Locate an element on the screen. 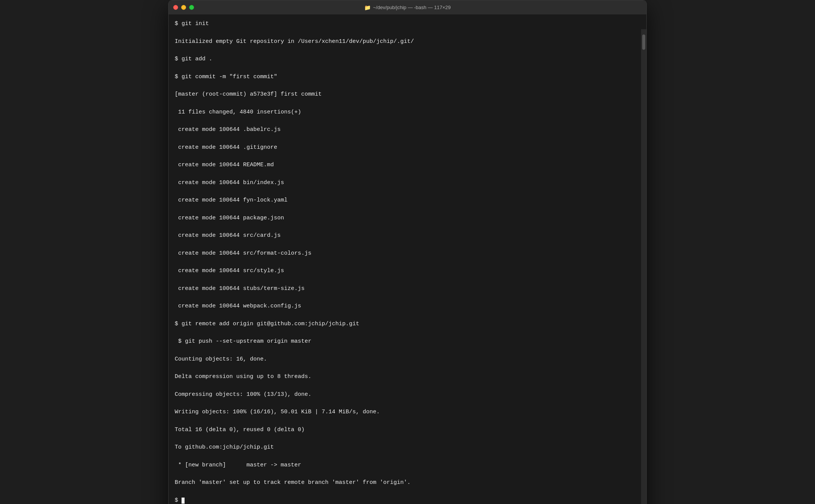  title-bar: 📁 ~/dev/pub/jchip — -bash — 117×29 is located at coordinates (408, 8).